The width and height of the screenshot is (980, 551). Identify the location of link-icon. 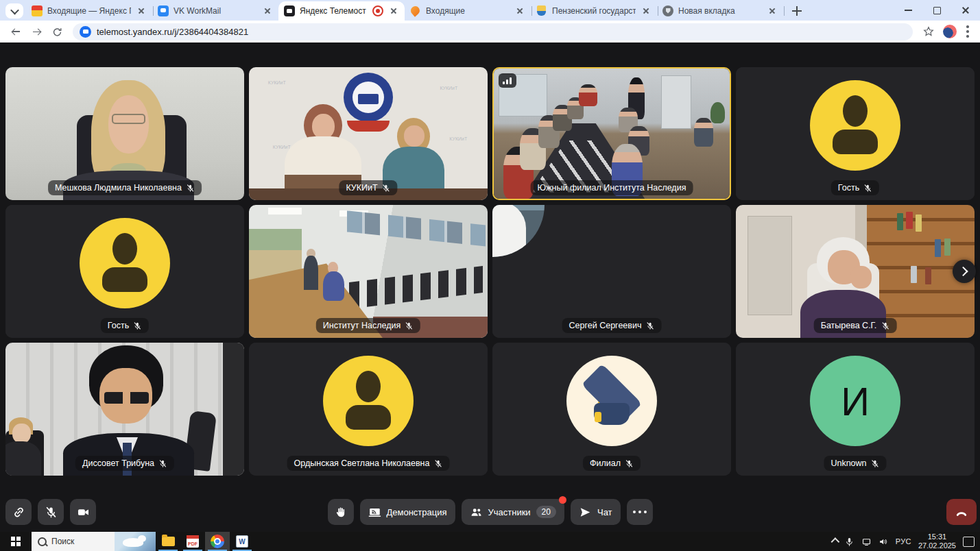
(19, 513).